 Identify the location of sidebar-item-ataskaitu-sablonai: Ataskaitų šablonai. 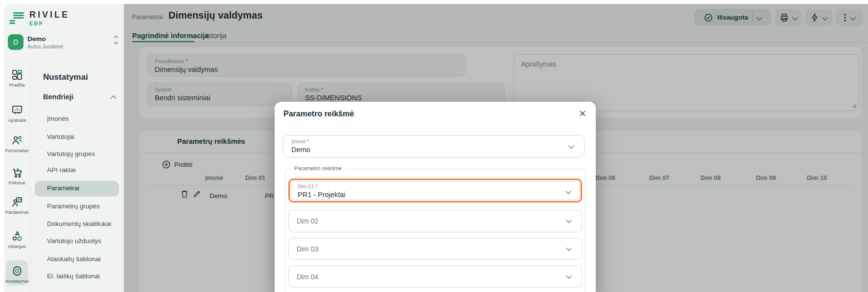
(74, 259).